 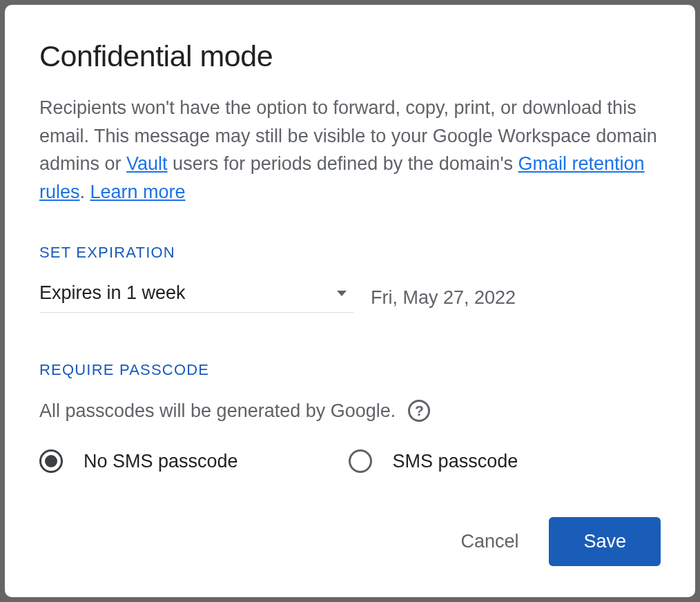 What do you see at coordinates (419, 411) in the screenshot?
I see `help-icon: ?` at bounding box center [419, 411].